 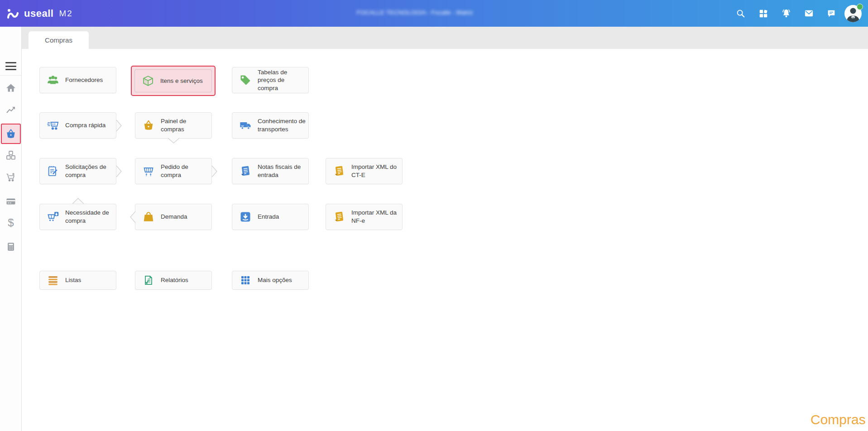 I want to click on sidebar-item-home, so click(x=11, y=88).